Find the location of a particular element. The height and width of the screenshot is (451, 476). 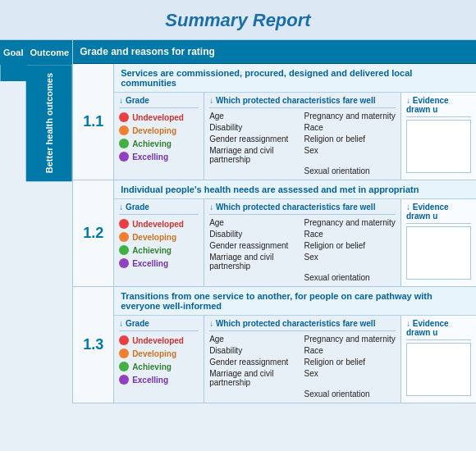

section-1-1-body: ↓ Grade Undeveloped Developing is located at coordinates (295, 136).